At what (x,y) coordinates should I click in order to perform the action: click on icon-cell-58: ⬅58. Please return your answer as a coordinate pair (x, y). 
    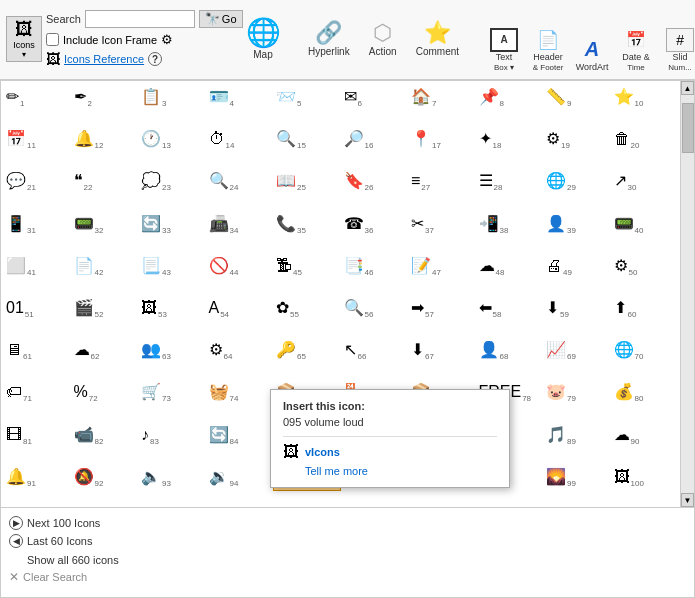
    Looking at the image, I should click on (510, 308).